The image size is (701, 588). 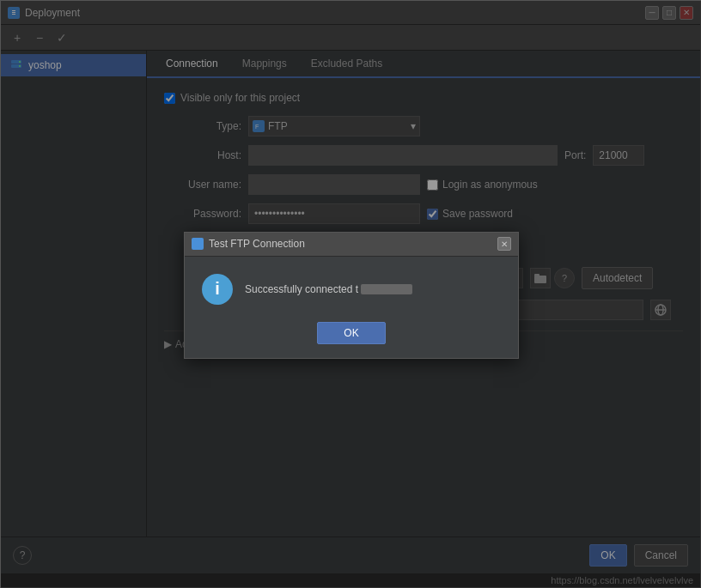 What do you see at coordinates (198, 244) in the screenshot?
I see `modal-icon` at bounding box center [198, 244].